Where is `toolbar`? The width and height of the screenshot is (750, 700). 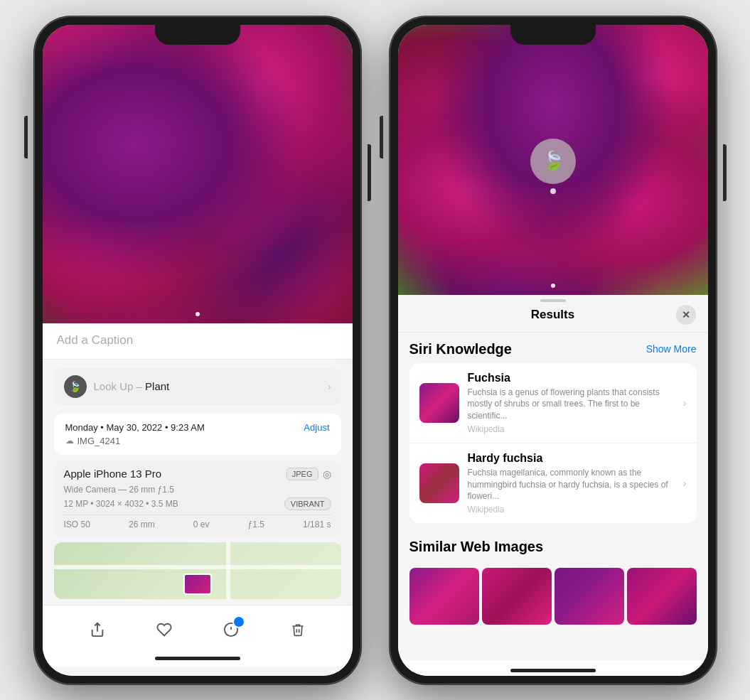 toolbar is located at coordinates (198, 628).